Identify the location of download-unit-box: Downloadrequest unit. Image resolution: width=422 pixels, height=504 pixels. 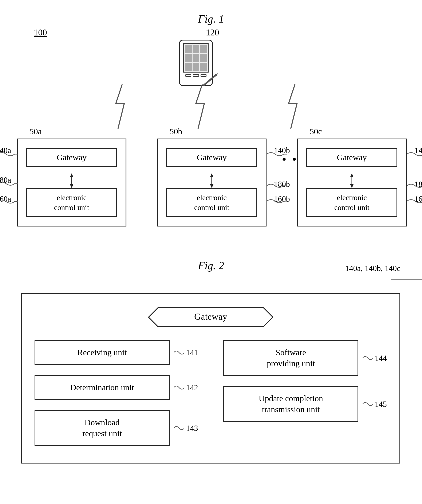
(102, 428).